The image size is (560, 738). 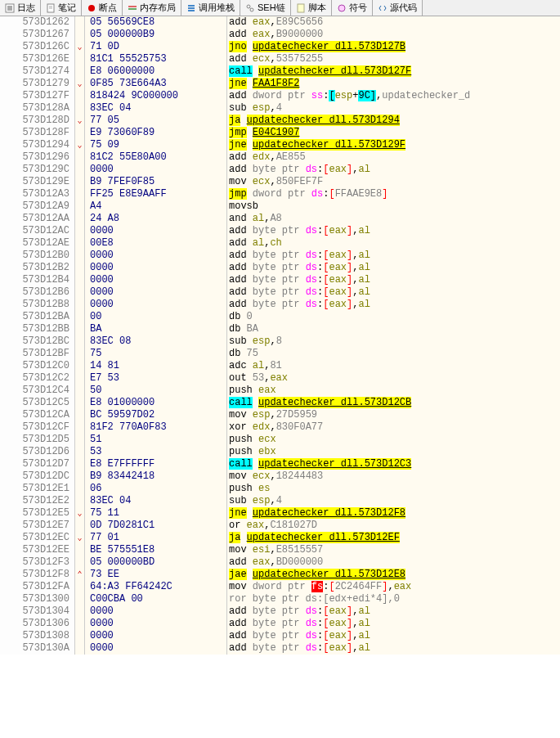 What do you see at coordinates (280, 157) in the screenshot?
I see `disassembly-row: 573D129681C2 55E80A00add edx,AE855` at bounding box center [280, 157].